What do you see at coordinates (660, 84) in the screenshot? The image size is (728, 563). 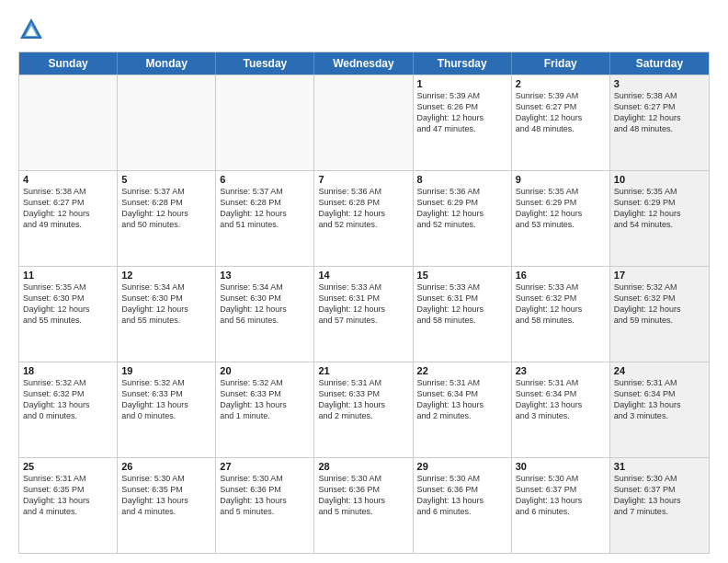 I see `day-number: 3` at bounding box center [660, 84].